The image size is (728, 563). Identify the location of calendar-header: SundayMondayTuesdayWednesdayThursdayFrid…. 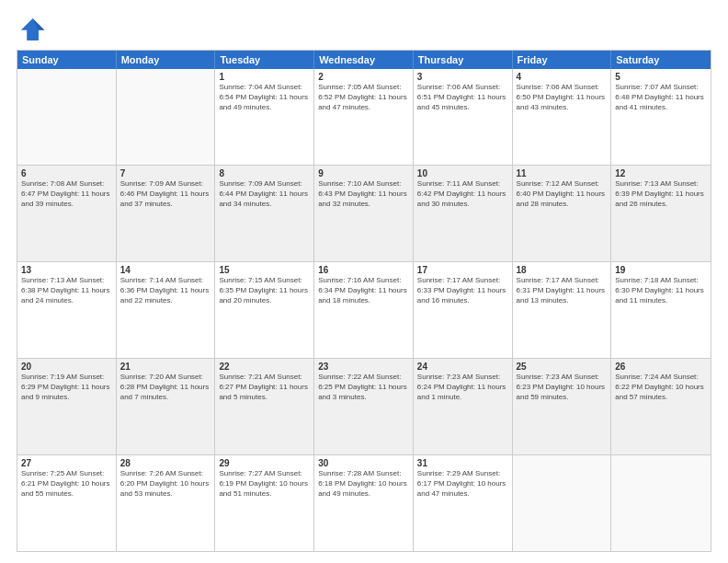
(364, 60).